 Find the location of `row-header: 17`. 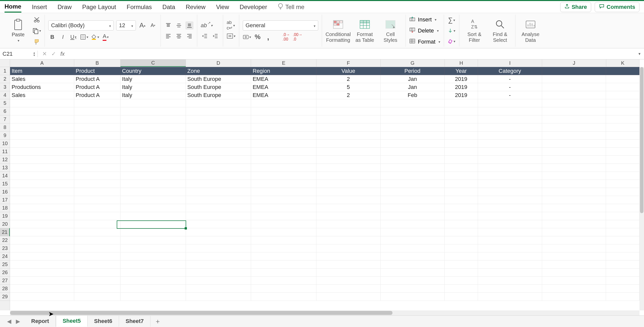

row-header: 17 is located at coordinates (5, 200).